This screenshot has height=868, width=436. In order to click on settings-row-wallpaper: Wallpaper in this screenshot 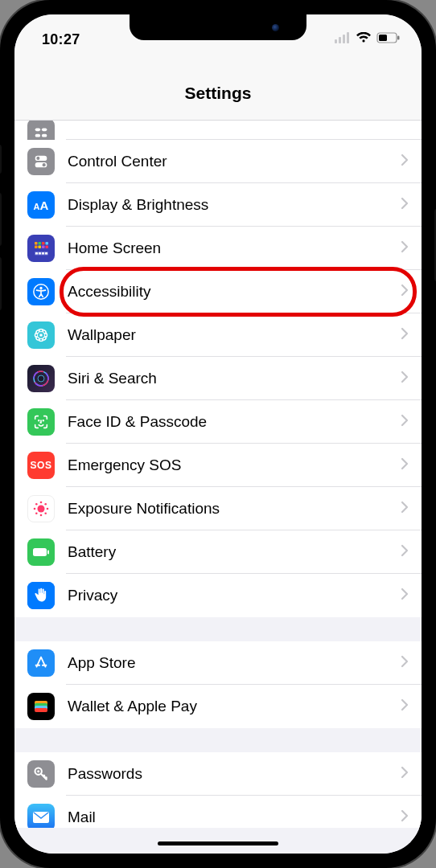, I will do `click(218, 335)`.